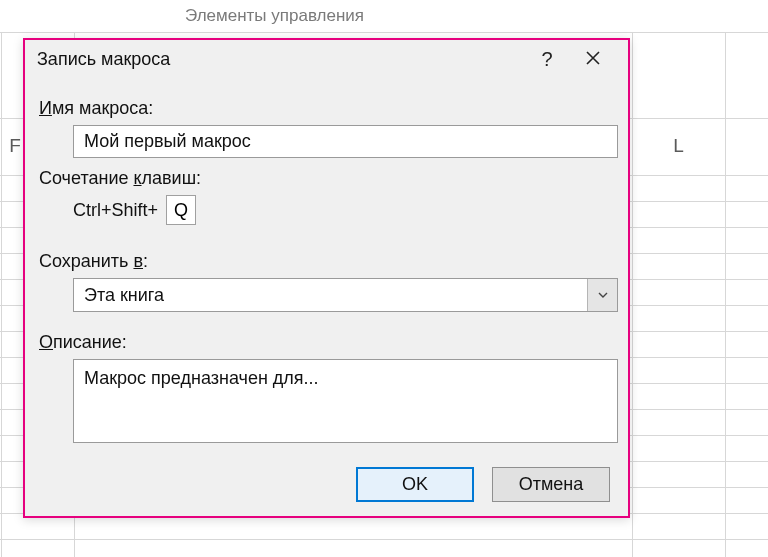 Image resolution: width=768 pixels, height=557 pixels. Describe the element at coordinates (346, 295) in the screenshot. I see `store-in-select` at that location.